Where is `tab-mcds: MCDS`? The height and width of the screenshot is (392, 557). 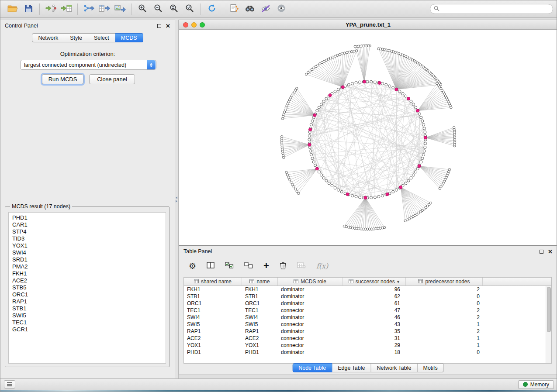
tab-mcds: MCDS is located at coordinates (129, 38).